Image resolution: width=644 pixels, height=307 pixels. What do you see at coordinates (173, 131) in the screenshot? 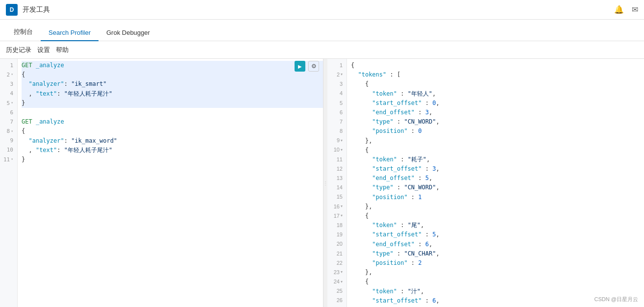
I see `code-line-8: {` at bounding box center [173, 131].